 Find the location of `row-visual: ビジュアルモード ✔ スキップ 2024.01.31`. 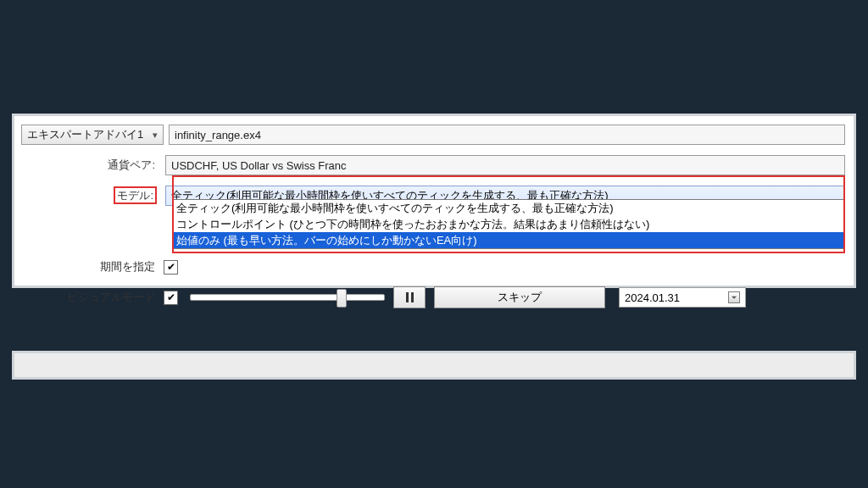

row-visual: ビジュアルモード ✔ スキップ 2024.01.31 is located at coordinates (433, 297).